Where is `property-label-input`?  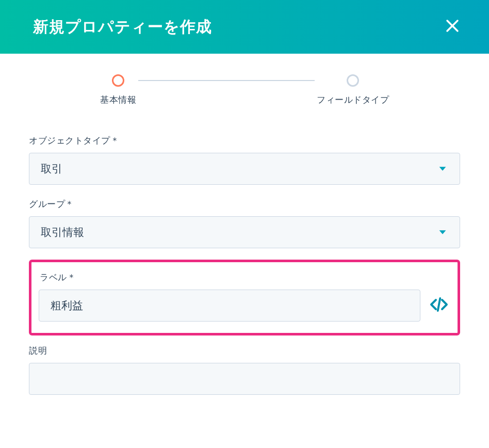 property-label-input is located at coordinates (230, 306).